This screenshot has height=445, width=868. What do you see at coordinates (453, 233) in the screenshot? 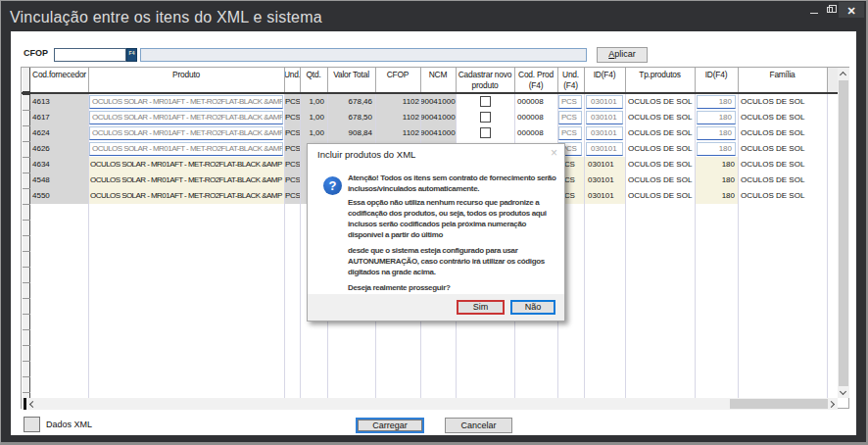
I see `dialog-message: Atenção! Todos os itens sem contrato de …` at bounding box center [453, 233].